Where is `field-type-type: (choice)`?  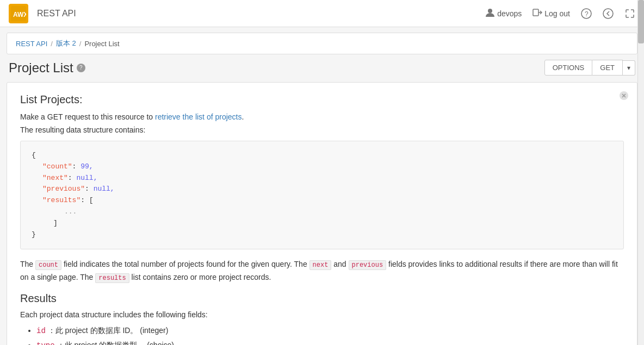
field-type-type: (choice) is located at coordinates (160, 343).